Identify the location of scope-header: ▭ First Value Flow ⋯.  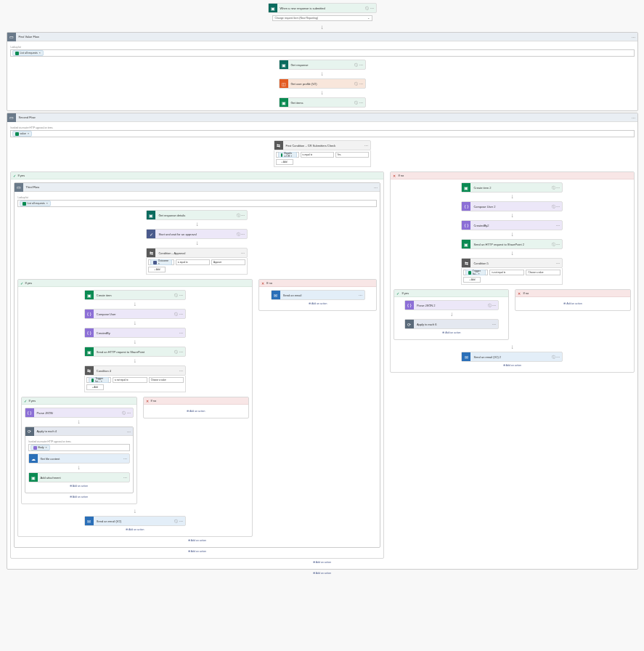
(322, 37).